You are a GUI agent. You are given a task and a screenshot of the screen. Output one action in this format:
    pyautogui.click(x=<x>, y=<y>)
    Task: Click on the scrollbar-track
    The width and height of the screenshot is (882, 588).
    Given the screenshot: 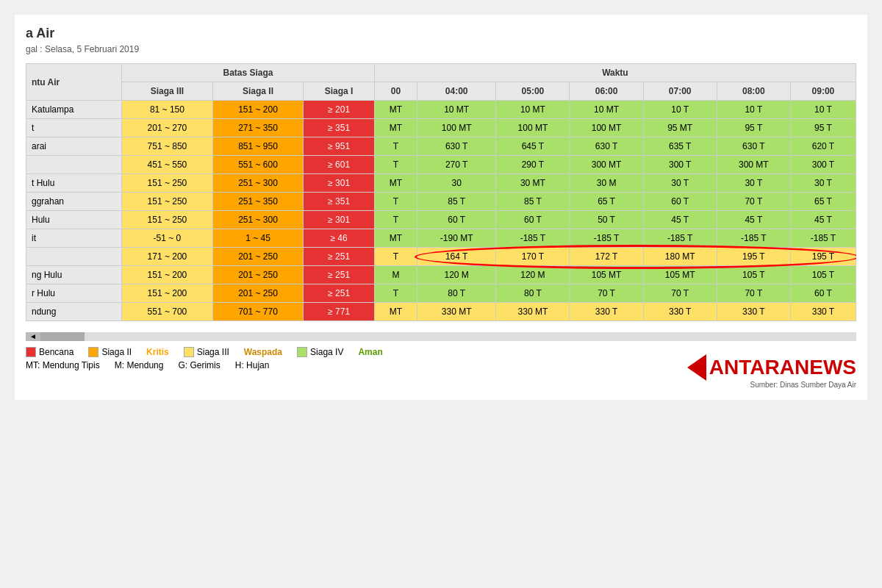 What is the action you would take?
    pyautogui.click(x=448, y=337)
    